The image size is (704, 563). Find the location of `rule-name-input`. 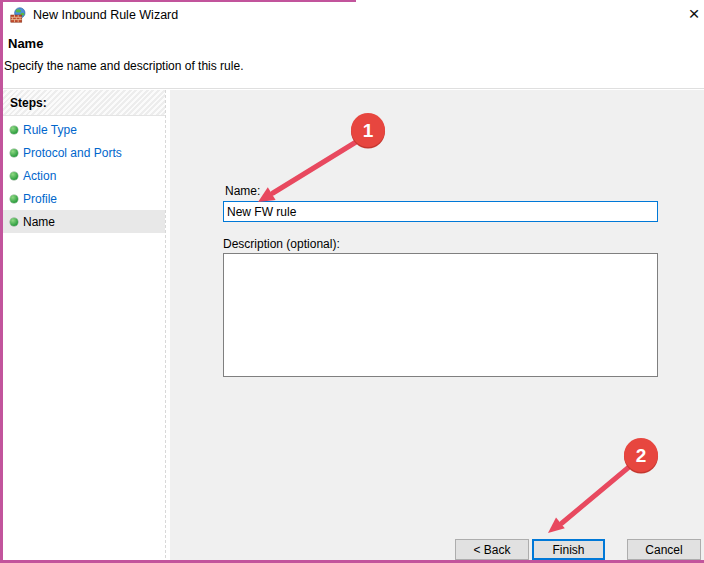

rule-name-input is located at coordinates (440, 212).